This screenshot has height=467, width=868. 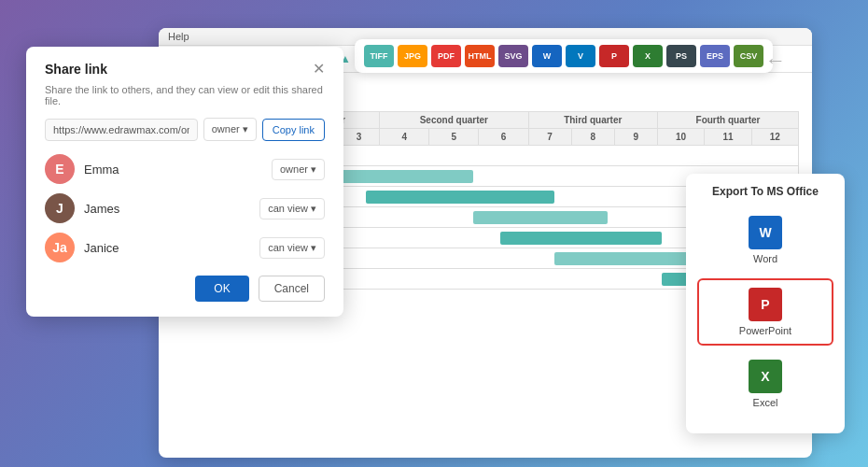 I want to click on word-export-label: Word, so click(x=765, y=259).